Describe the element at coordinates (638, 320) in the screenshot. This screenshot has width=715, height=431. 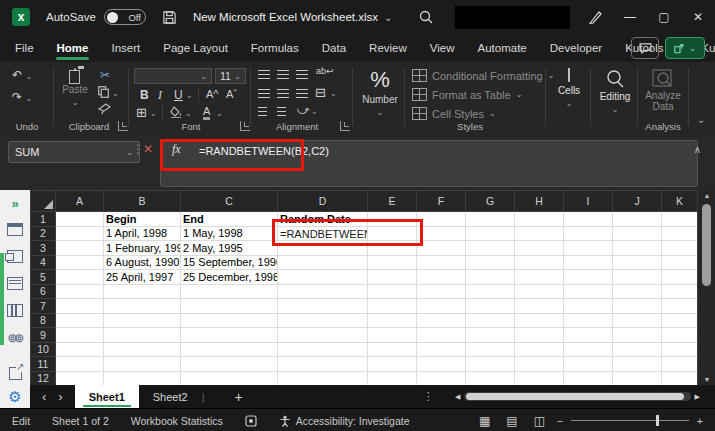
I see `cell-j8` at that location.